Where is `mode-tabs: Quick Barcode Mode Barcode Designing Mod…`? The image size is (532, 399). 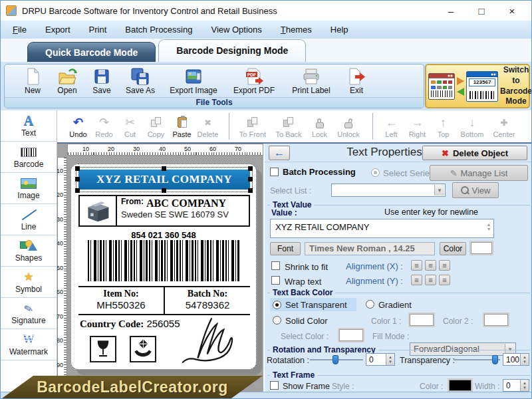 mode-tabs: Quick Barcode Mode Barcode Designing Mod… is located at coordinates (266, 51).